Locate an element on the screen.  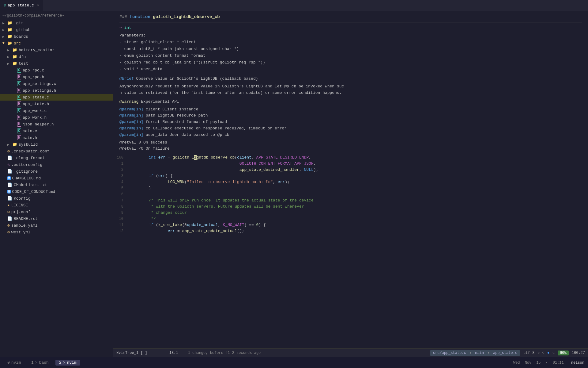
license-icon: ★ is located at coordinates (9, 205).